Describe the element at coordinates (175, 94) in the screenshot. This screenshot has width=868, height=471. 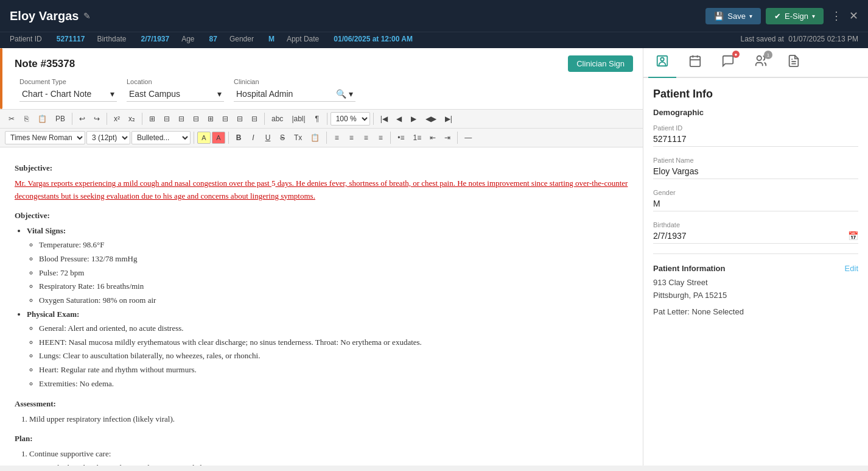
I see `location-input: East Campus ▾` at that location.